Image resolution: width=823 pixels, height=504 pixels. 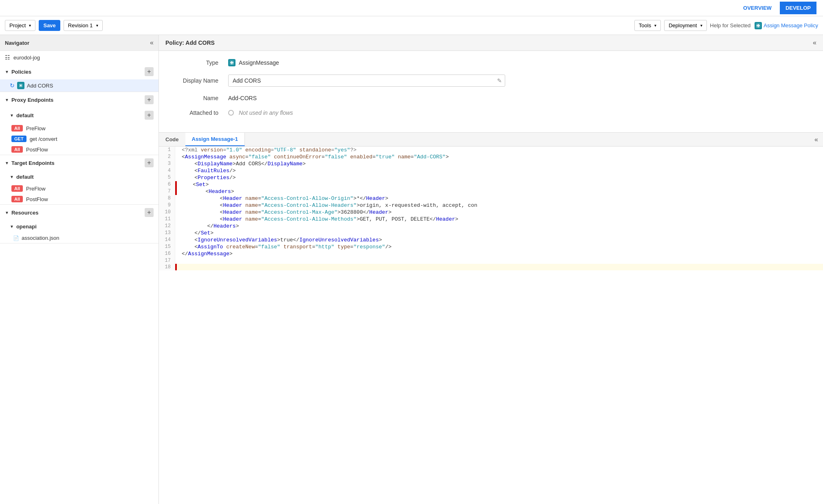 What do you see at coordinates (79, 180) in the screenshot?
I see `sidebar-section-target: ▼ Target Endpoints + ▼ default All PreFl…` at bounding box center [79, 180].